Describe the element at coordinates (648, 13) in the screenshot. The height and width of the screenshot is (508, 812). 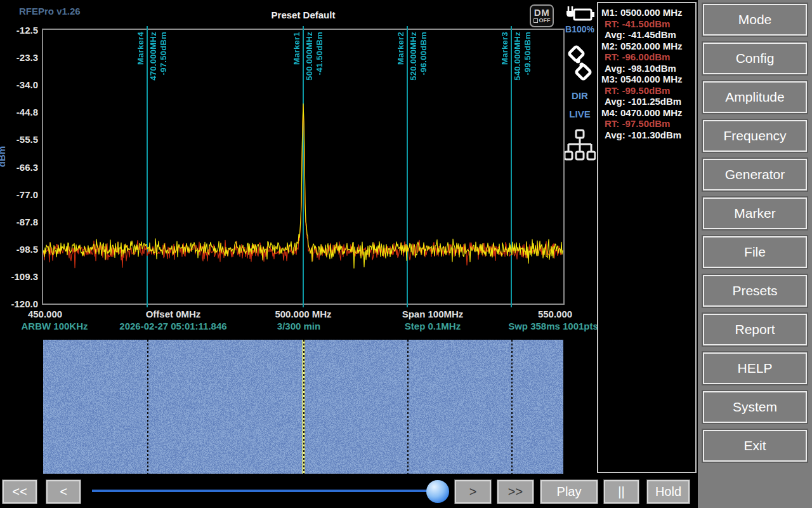
I see `marker-readout-title: M1: 0500.000 MHz` at that location.